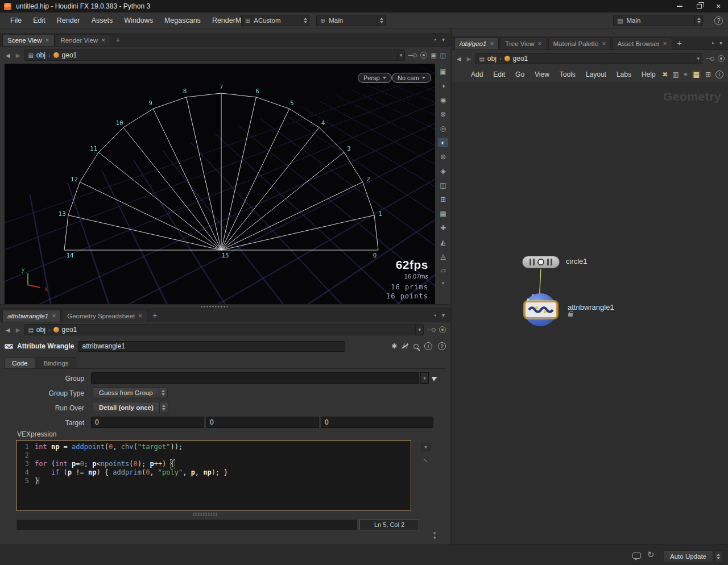 The image size is (728, 565). I want to click on netmenu-tools: Tools, so click(568, 74).